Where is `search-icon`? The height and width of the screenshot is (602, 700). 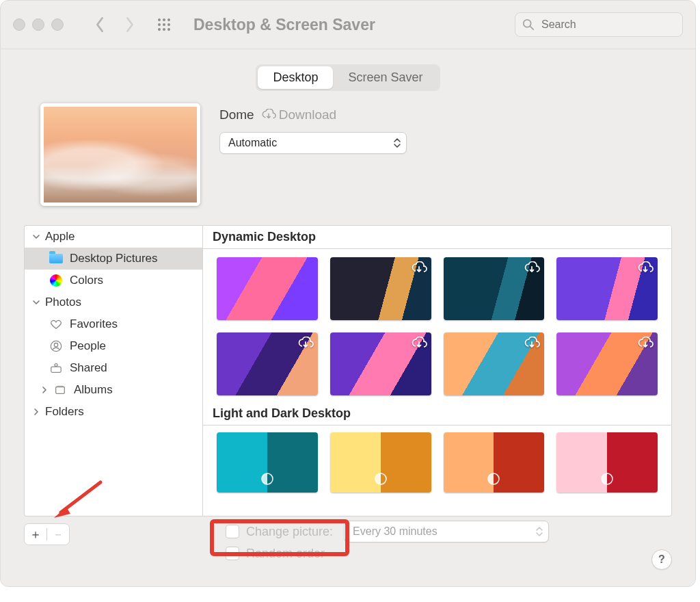
search-icon is located at coordinates (528, 25).